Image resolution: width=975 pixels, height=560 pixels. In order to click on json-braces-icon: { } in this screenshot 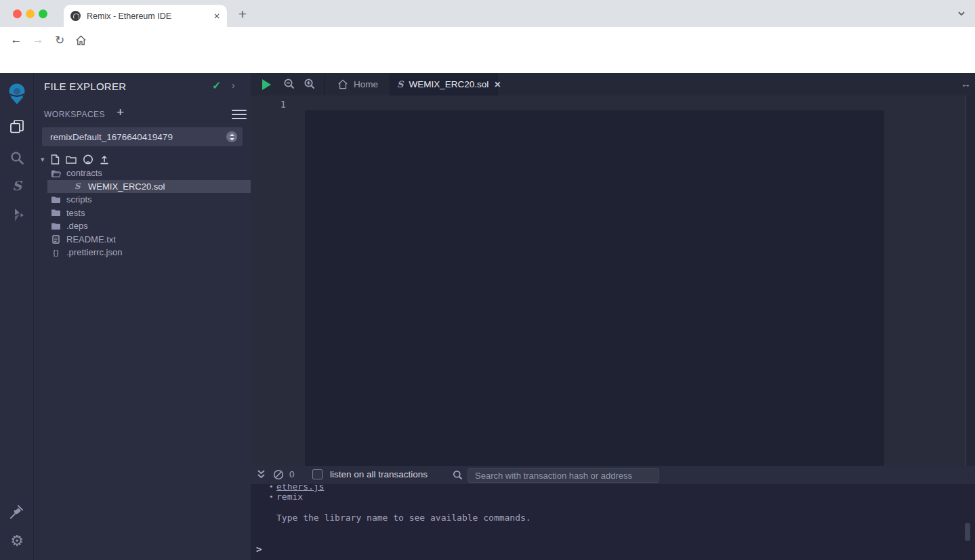, I will do `click(56, 253)`.